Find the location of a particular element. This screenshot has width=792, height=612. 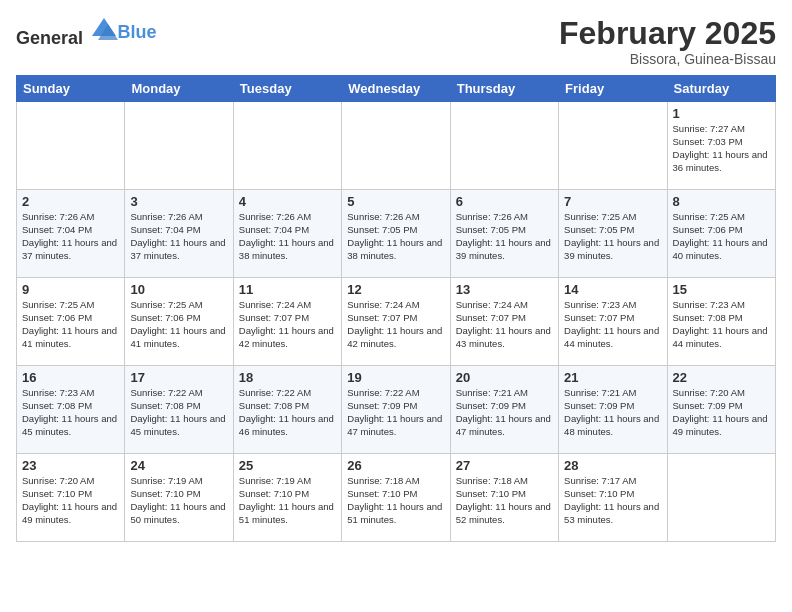

day-number: 25 is located at coordinates (288, 466).